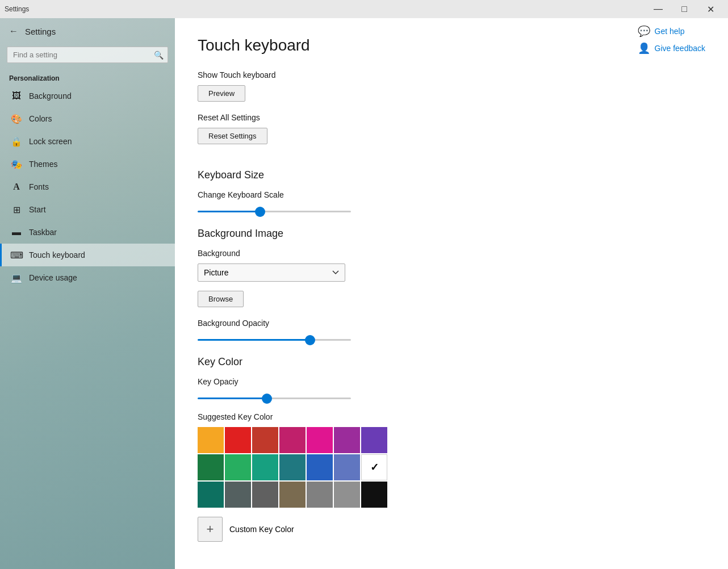 The width and height of the screenshot is (728, 569). Describe the element at coordinates (262, 529) in the screenshot. I see `custom-key-color-label: Custom Key Color` at that location.